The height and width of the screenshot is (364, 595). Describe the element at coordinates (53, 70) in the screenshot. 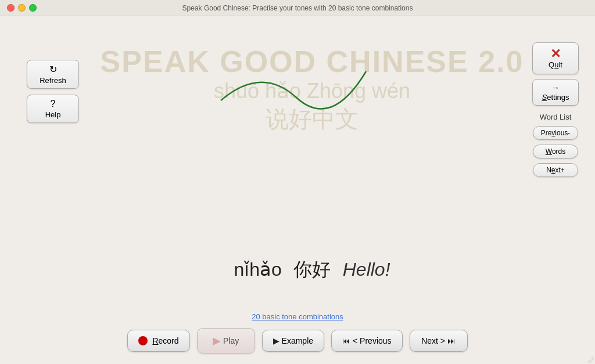

I see `refresh-icon: ↻` at that location.